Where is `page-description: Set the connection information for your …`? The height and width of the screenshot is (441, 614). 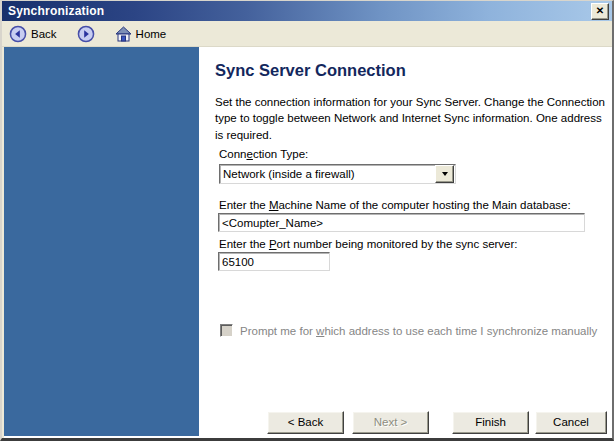
page-description: Set the connection information for your … is located at coordinates (414, 118).